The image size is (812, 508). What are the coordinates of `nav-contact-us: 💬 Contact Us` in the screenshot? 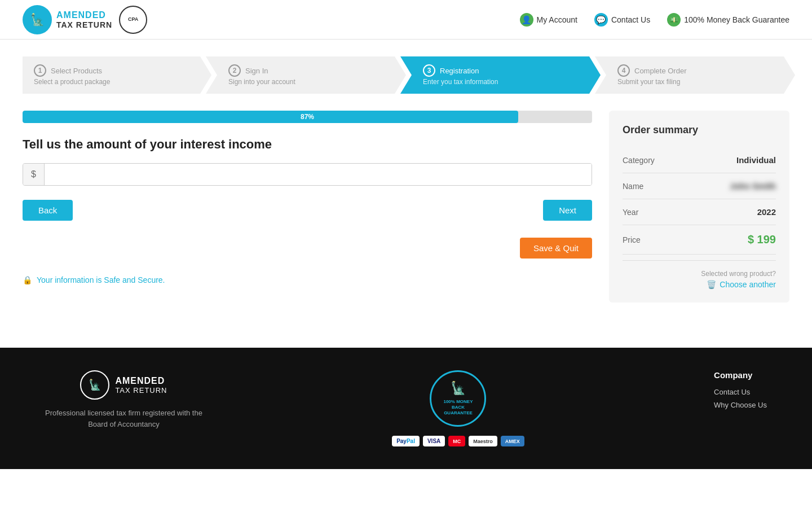 It's located at (623, 20).